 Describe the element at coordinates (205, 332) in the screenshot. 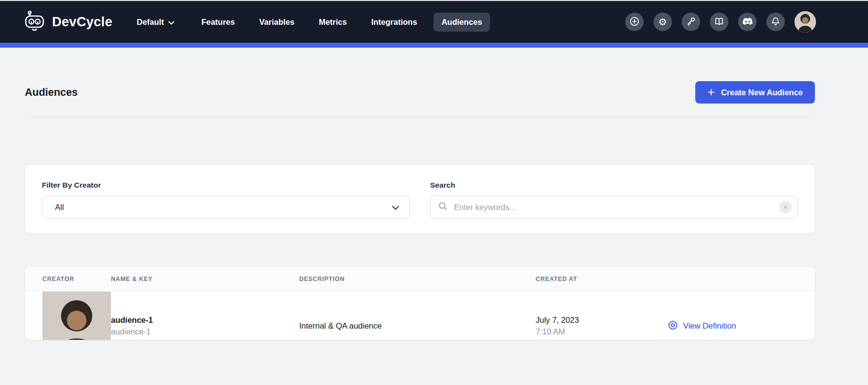

I see `audience-key: audience-1` at that location.